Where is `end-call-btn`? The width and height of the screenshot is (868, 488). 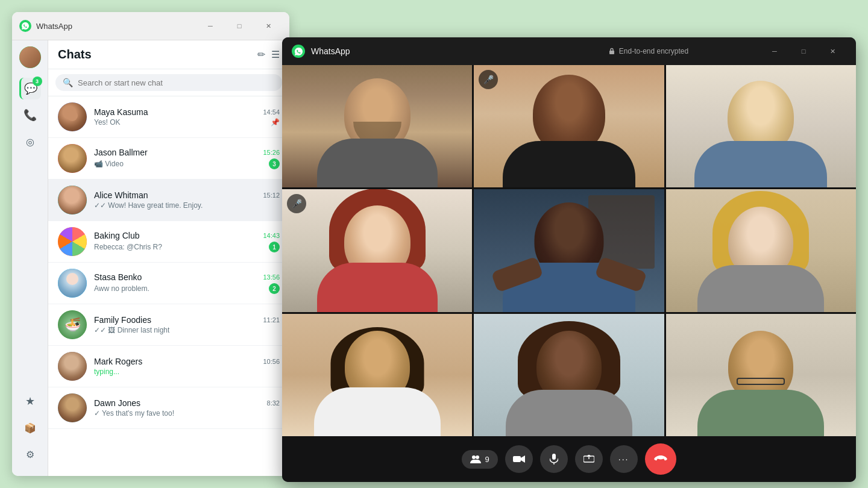
end-call-btn is located at coordinates (661, 459).